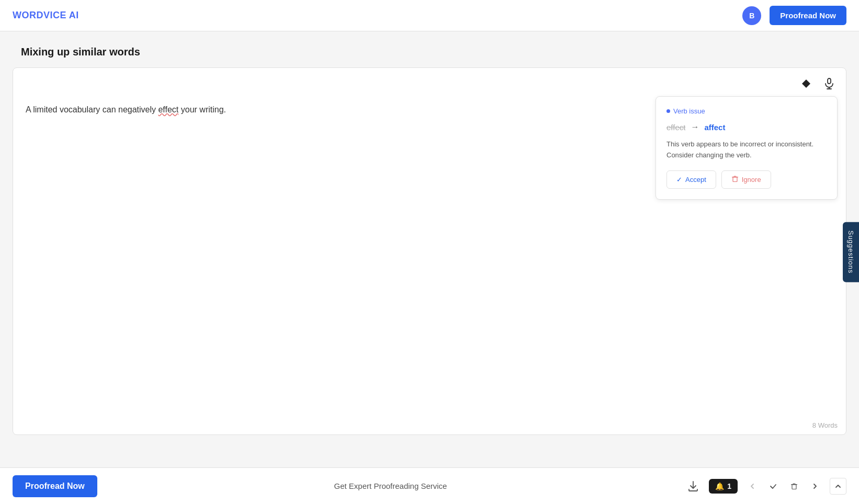 This screenshot has width=859, height=504. What do you see at coordinates (55, 486) in the screenshot?
I see `footer-left: Proofread Now` at bounding box center [55, 486].